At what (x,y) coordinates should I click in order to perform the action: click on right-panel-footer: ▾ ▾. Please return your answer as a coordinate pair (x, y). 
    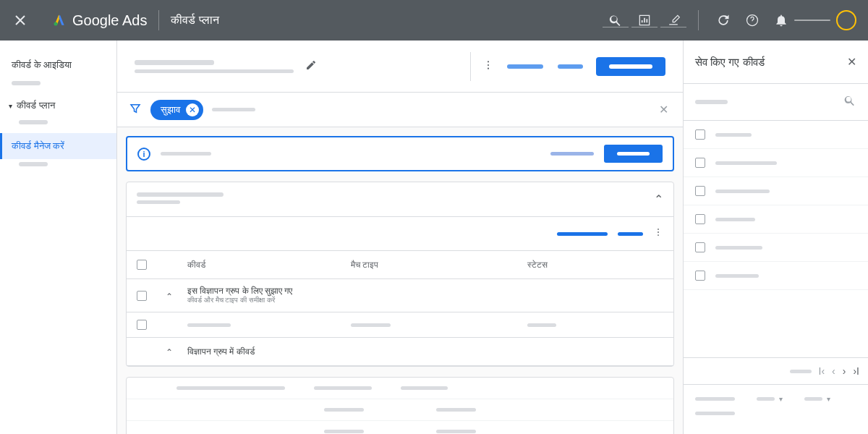
    Looking at the image, I should click on (775, 409).